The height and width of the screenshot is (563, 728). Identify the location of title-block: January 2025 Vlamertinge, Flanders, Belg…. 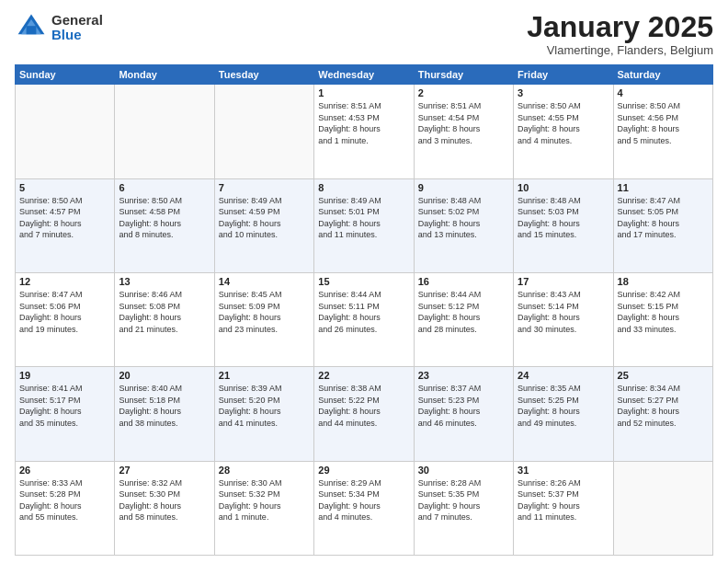
(620, 34).